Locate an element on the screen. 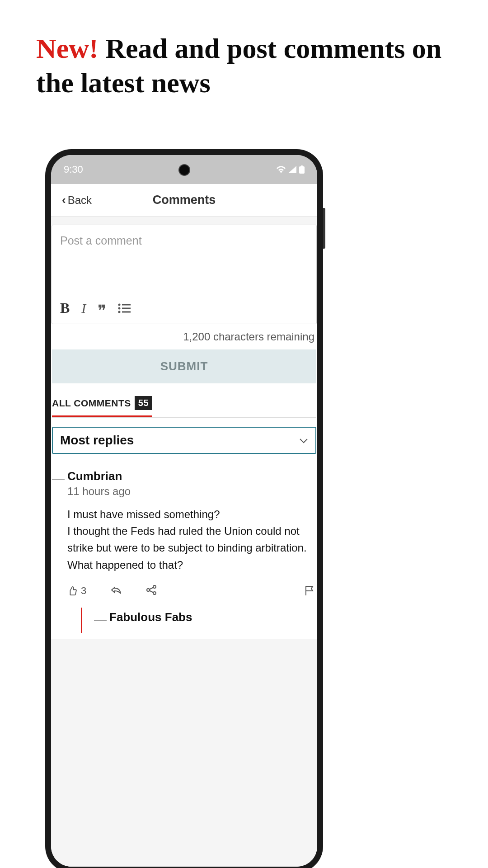 This screenshot has height=868, width=488. comment-text: I must have missed something? I thought … is located at coordinates (191, 540).